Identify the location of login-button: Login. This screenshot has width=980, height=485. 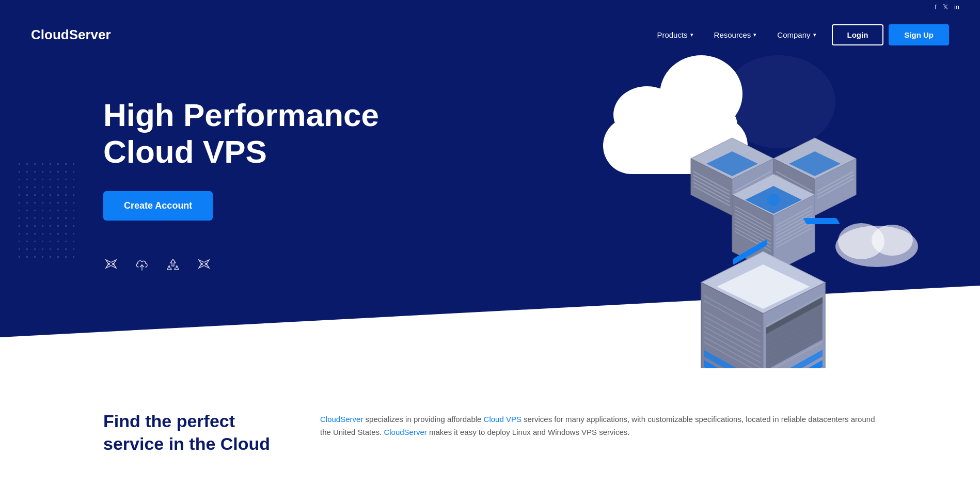
(858, 35).